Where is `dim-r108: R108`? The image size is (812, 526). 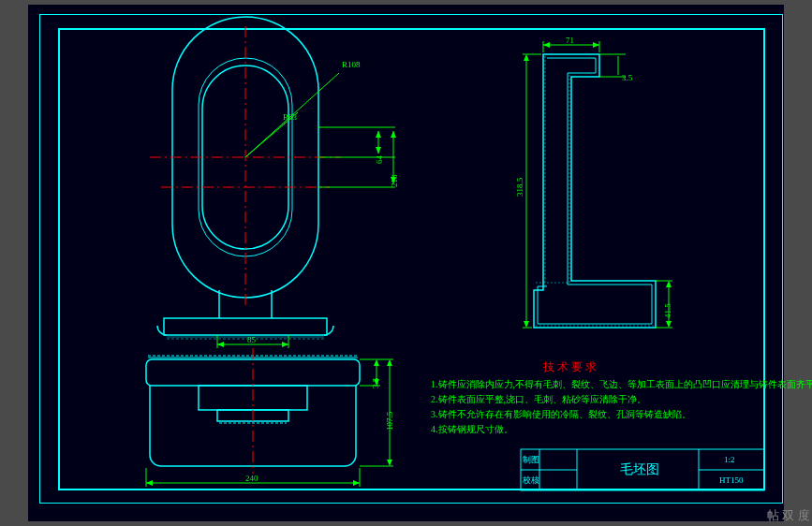 dim-r108: R108 is located at coordinates (351, 65).